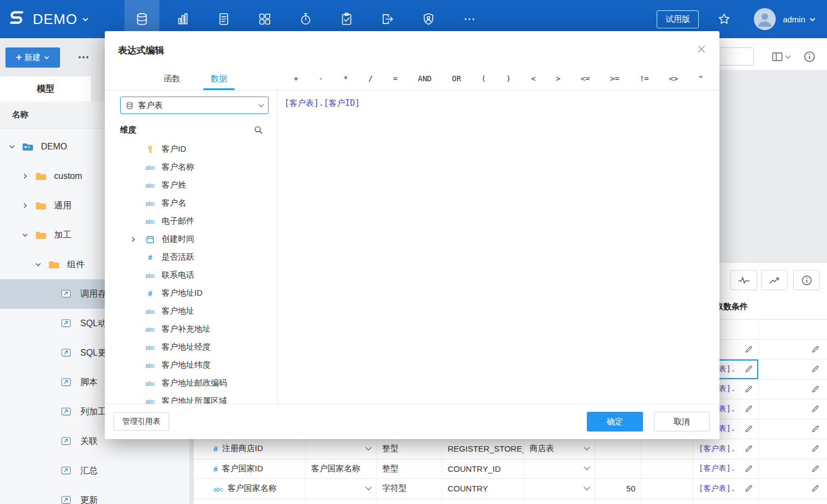  Describe the element at coordinates (193, 293) in the screenshot. I see `field-list-item: abc # 客户地址ID` at that location.